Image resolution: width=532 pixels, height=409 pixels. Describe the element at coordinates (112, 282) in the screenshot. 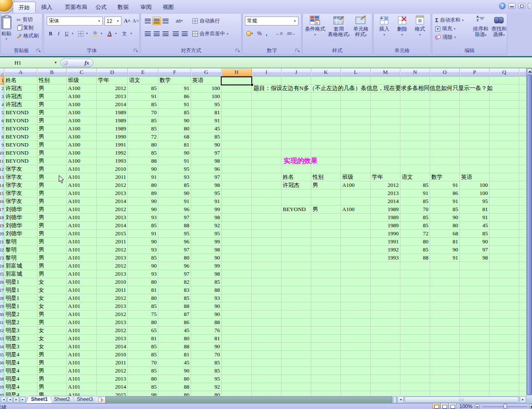

I see `cell-D26: 2010` at that location.